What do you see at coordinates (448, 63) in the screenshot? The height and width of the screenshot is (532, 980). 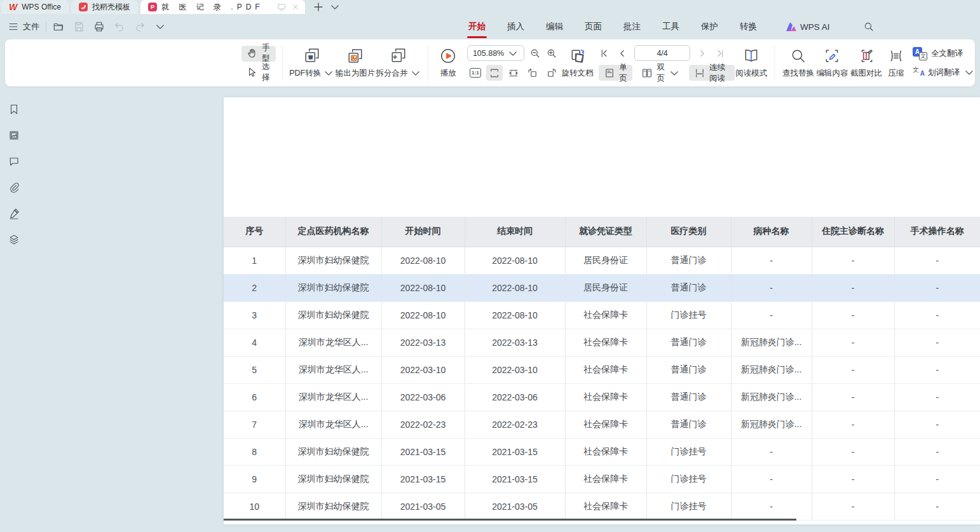 I see `play-button: 播放` at bounding box center [448, 63].